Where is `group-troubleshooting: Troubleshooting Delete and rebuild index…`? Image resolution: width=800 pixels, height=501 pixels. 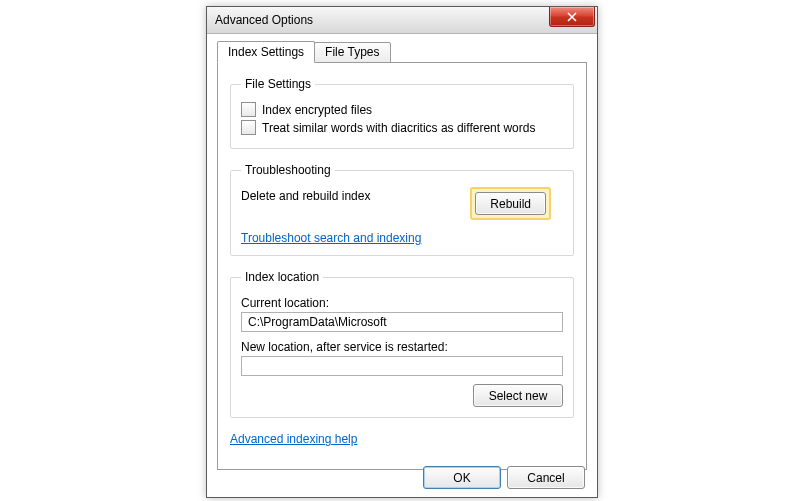 group-troubleshooting: Troubleshooting Delete and rebuild index… is located at coordinates (402, 210).